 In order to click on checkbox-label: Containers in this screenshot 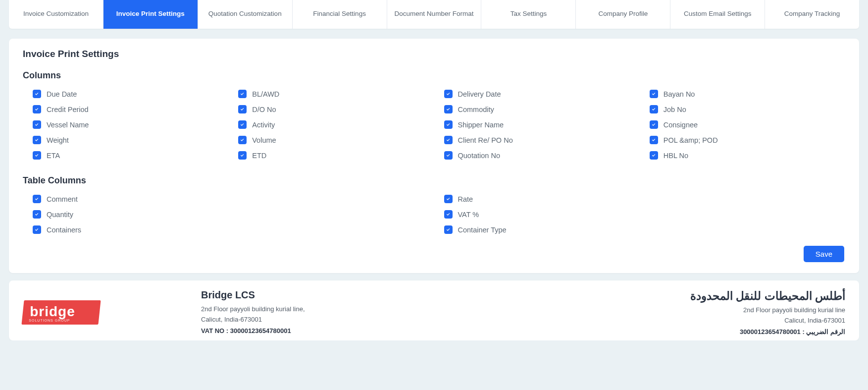, I will do `click(64, 230)`.